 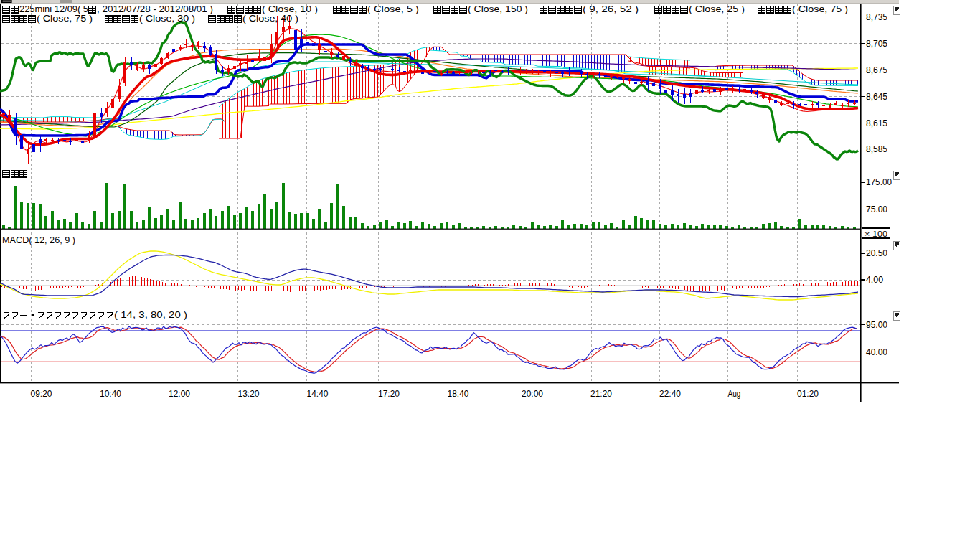 I want to click on svg-text: 8,585, so click(x=877, y=149).